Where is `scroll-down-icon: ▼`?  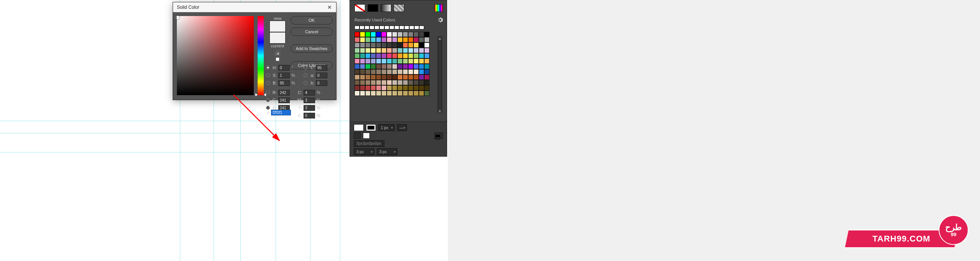
scroll-down-icon: ▼ is located at coordinates (440, 111).